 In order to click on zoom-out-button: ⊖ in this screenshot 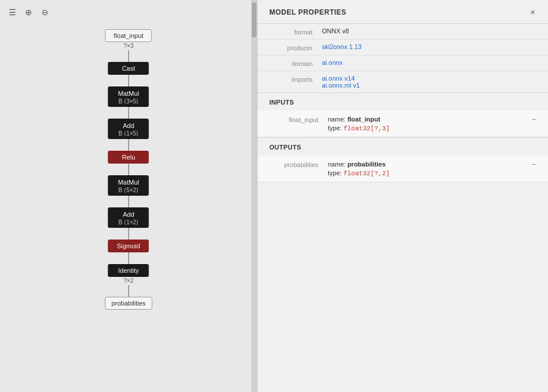, I will do `click(45, 12)`.